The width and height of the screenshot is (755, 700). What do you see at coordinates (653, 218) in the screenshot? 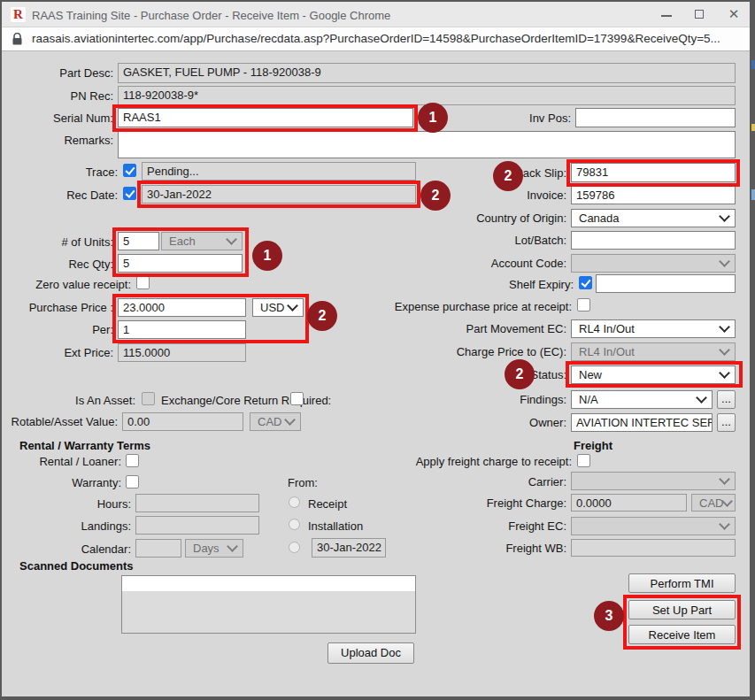
I see `country-select: Canada` at bounding box center [653, 218].